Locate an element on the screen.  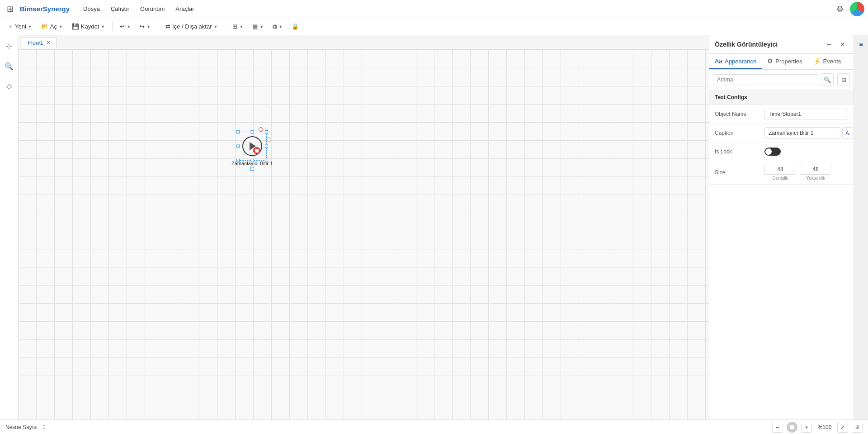
height-input is located at coordinates (816, 169).